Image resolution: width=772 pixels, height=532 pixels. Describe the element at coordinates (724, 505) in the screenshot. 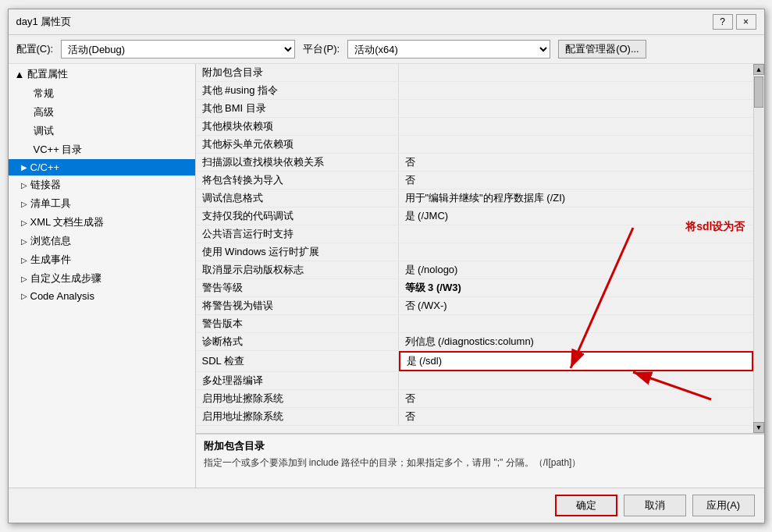

I see `apply-button: 应用(A)` at that location.